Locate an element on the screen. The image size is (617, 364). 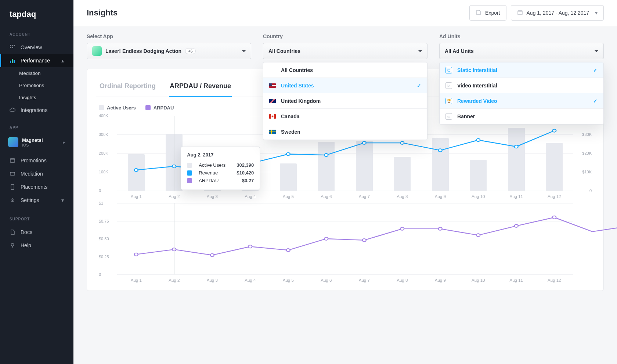
cloud-icon is located at coordinates (12, 110).